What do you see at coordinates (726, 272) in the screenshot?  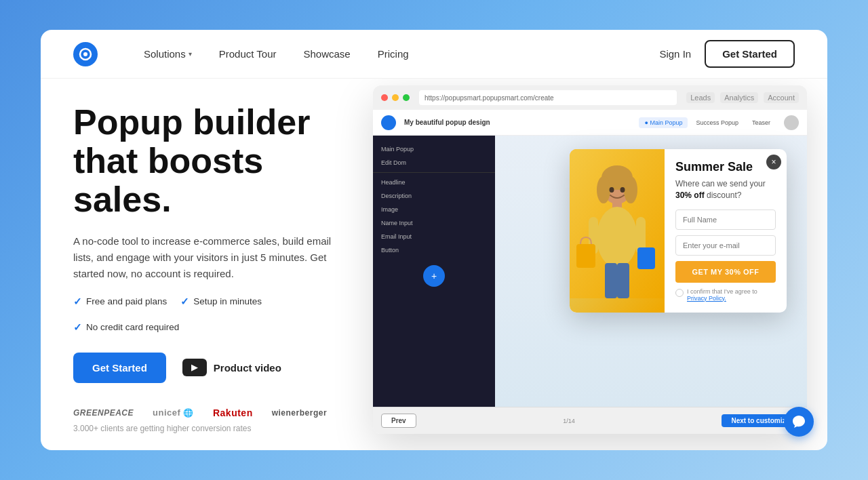 I see `popup-cta-button: GET MY 30% OFF` at bounding box center [726, 272].